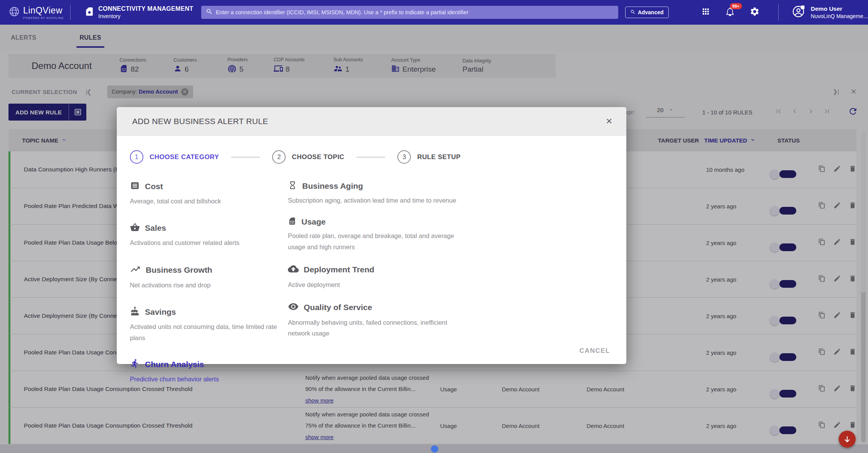 The width and height of the screenshot is (868, 453). I want to click on category-title: Business Aging, so click(333, 186).